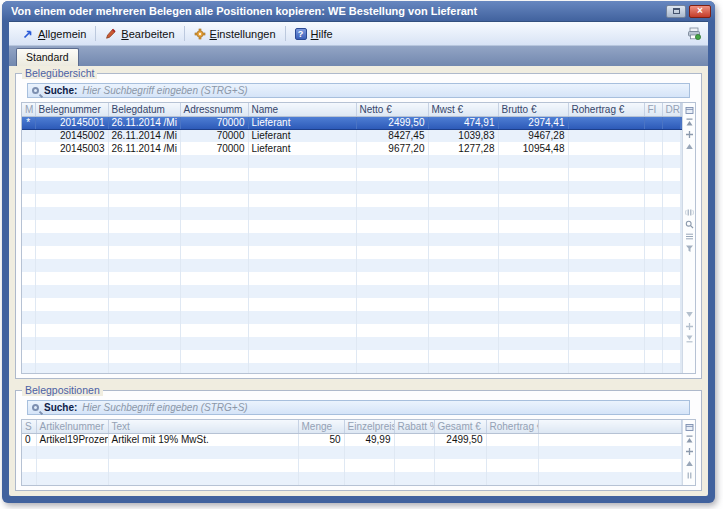 The width and height of the screenshot is (723, 509). Describe the element at coordinates (463, 110) in the screenshot. I see `col-mwst: Mwst €` at that location.